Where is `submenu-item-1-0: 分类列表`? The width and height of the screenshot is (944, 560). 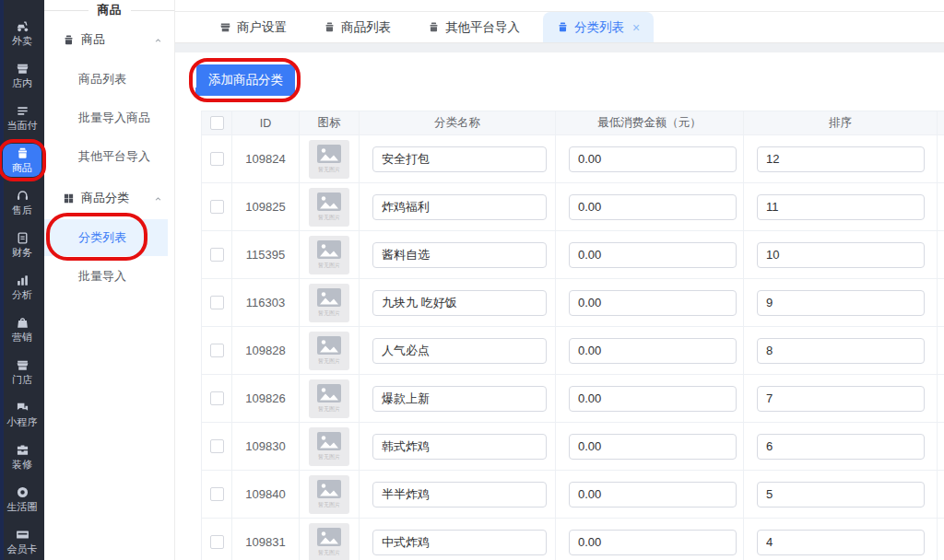
submenu-item-1-0: 分类列表 is located at coordinates (106, 238).